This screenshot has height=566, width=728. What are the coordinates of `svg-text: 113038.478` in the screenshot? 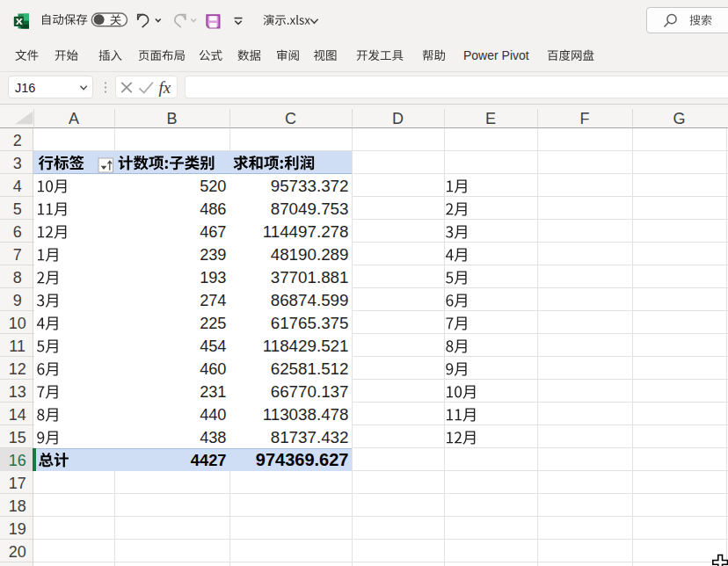 It's located at (306, 415).